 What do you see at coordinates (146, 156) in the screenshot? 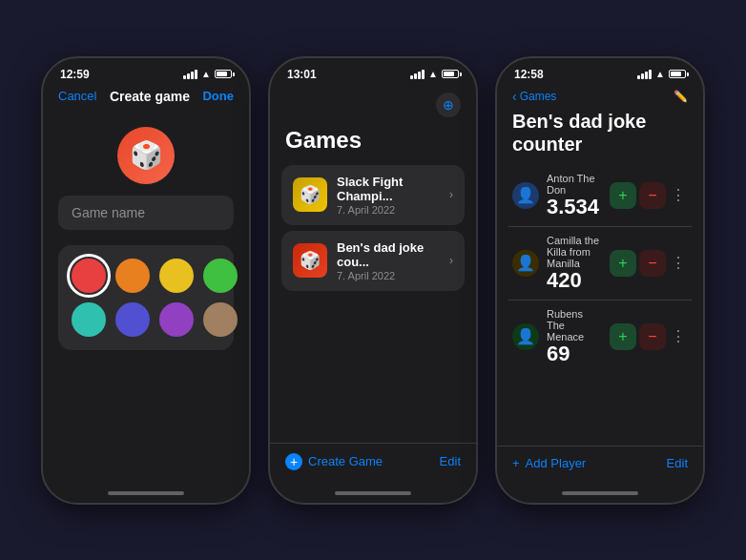
I see `game-icon-circle: 🎲` at bounding box center [146, 156].